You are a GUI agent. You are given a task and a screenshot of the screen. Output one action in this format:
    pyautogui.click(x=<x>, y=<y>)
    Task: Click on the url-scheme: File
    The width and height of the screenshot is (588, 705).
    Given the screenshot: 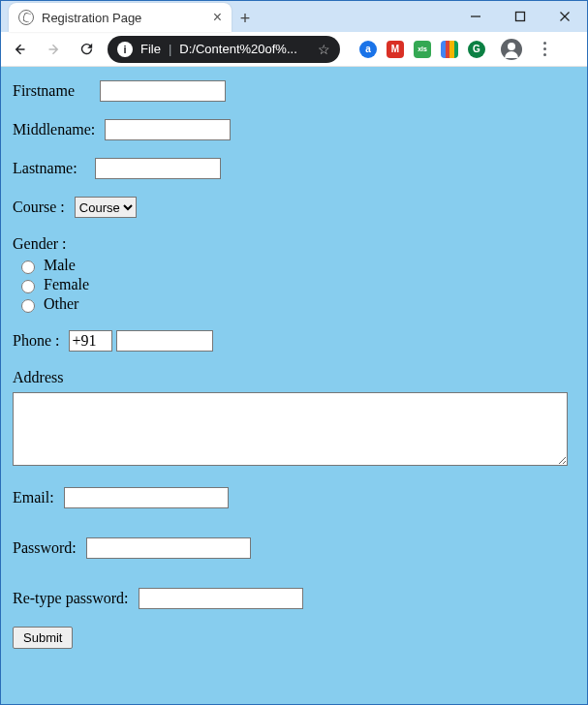 What is the action you would take?
    pyautogui.click(x=151, y=48)
    